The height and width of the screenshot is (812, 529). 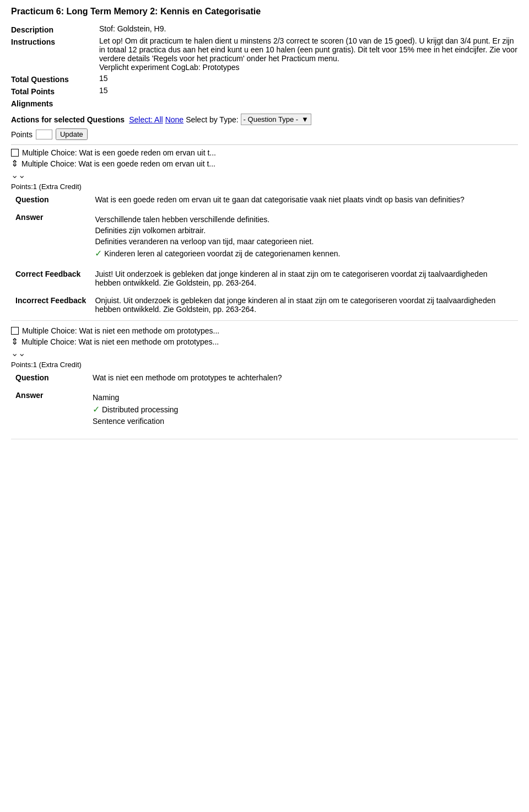 I want to click on answer-options-2: Naming✓ Distributed processingSentence v…, so click(x=303, y=409).